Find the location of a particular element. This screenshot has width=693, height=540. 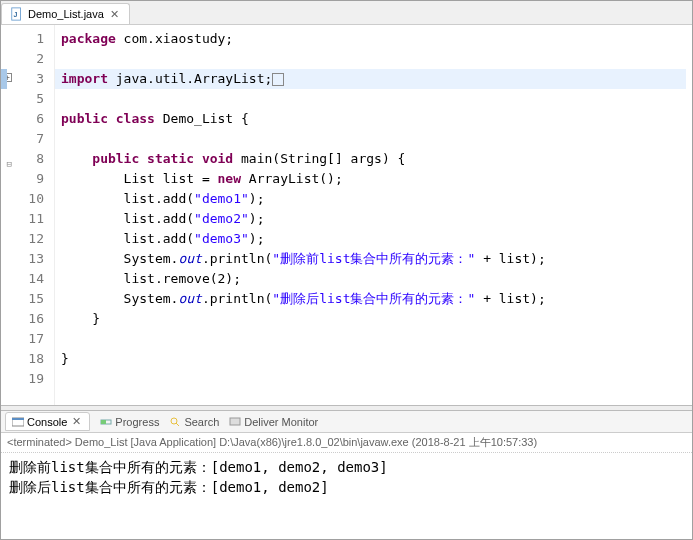

tab-deliver-label: Deliver Monitor is located at coordinates (281, 422).